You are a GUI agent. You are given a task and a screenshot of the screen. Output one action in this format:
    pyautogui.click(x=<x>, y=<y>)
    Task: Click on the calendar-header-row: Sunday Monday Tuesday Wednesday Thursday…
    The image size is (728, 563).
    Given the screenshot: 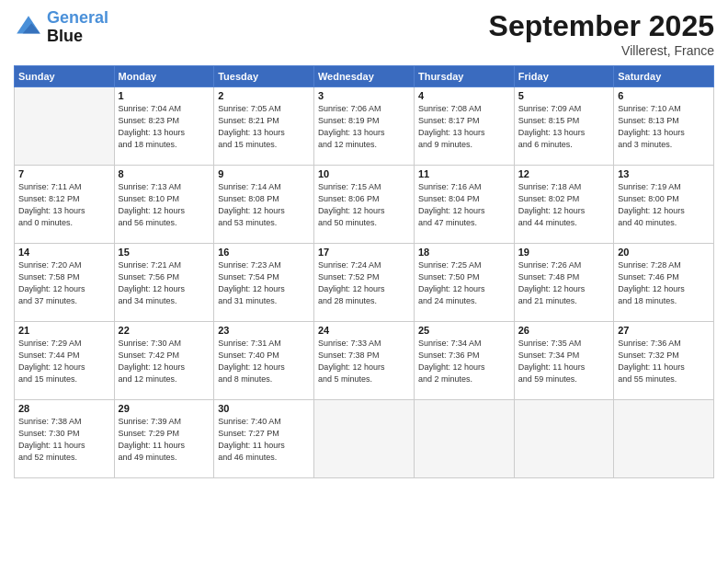 What is the action you would take?
    pyautogui.click(x=364, y=77)
    